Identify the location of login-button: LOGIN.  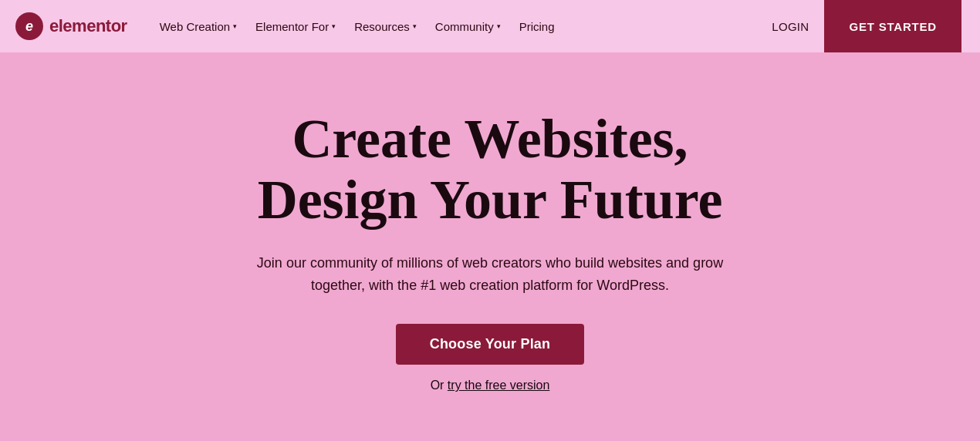
(790, 26).